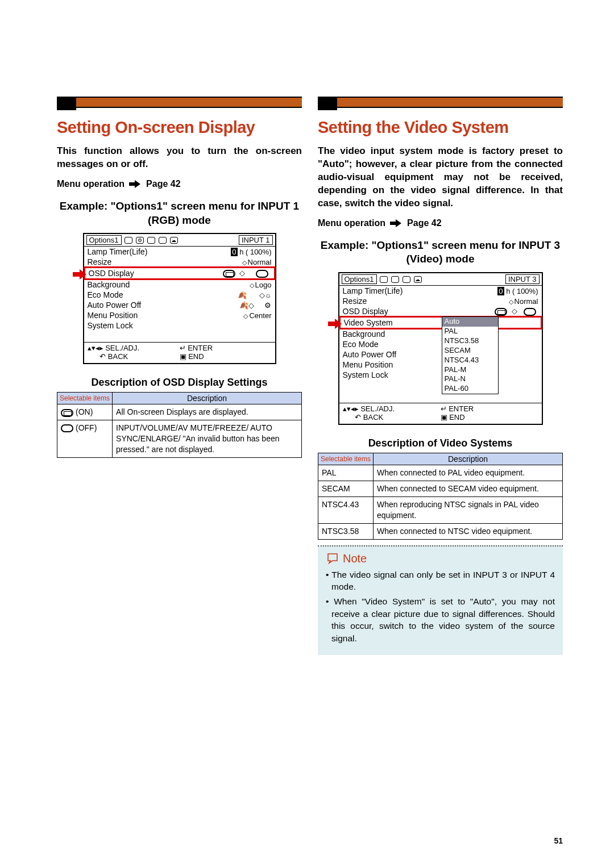  What do you see at coordinates (180, 127) in the screenshot?
I see `heading-osd: Setting On-screen Display` at bounding box center [180, 127].